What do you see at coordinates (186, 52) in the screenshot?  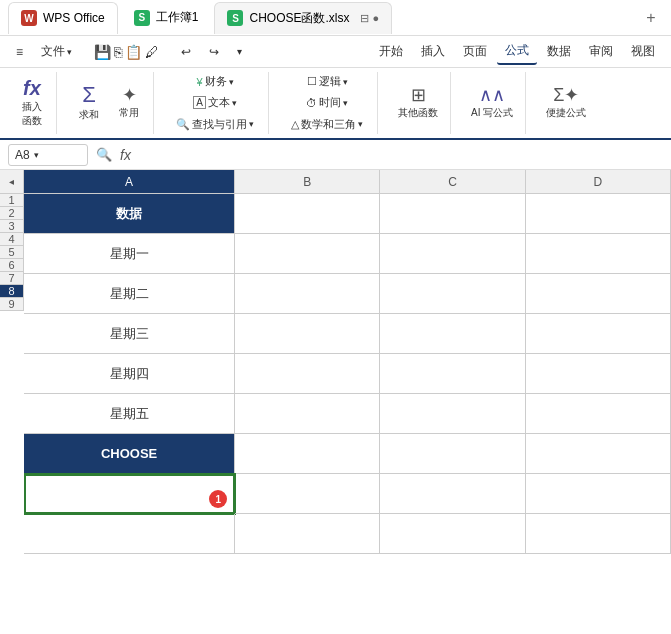 I see `toolbar-undo: ↩` at bounding box center [186, 52].